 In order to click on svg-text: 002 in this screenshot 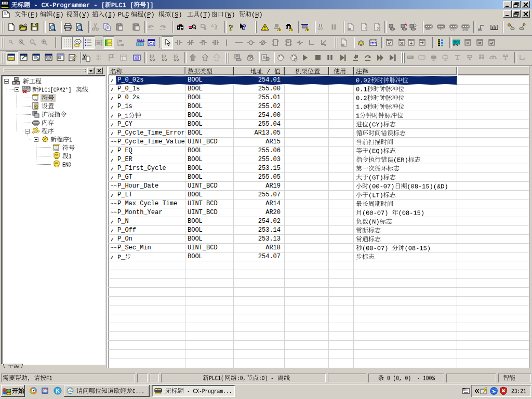, I will do `click(137, 59)`.